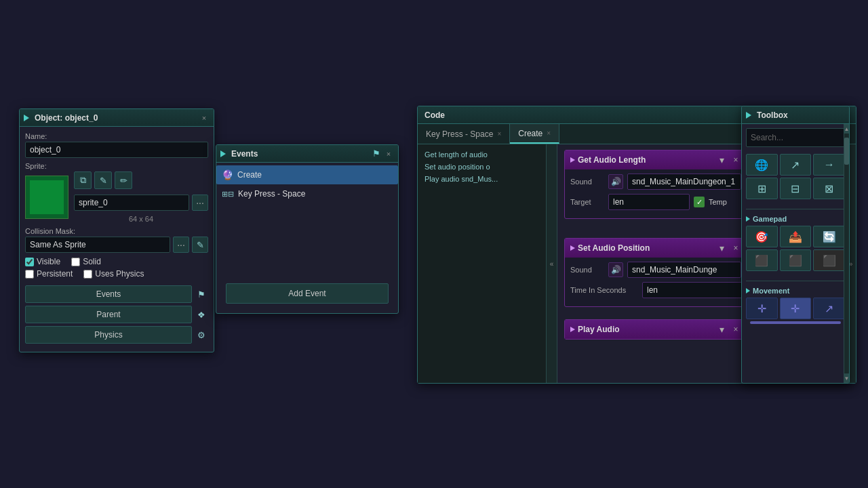 The image size is (868, 488). Describe the element at coordinates (201, 314) in the screenshot. I see `parent-icon: ❖` at that location.